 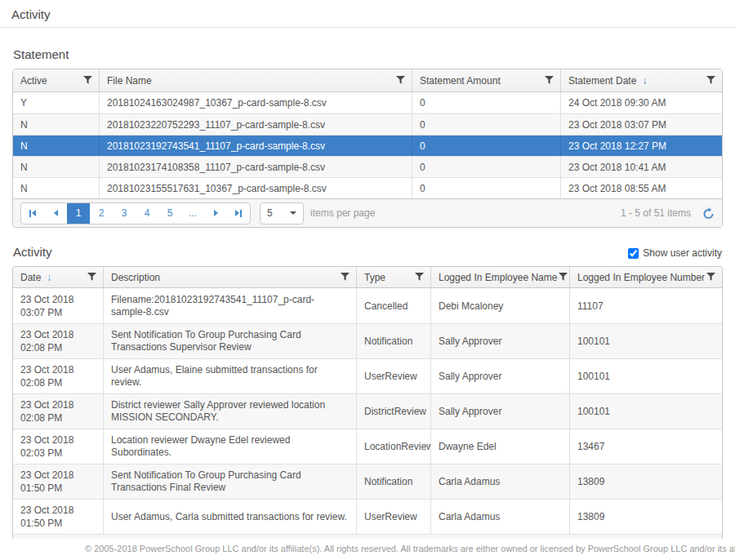 I want to click on activity-table-row: 23 Oct 2018 01:50 PM User Adamus, Carla …, so click(x=368, y=516).